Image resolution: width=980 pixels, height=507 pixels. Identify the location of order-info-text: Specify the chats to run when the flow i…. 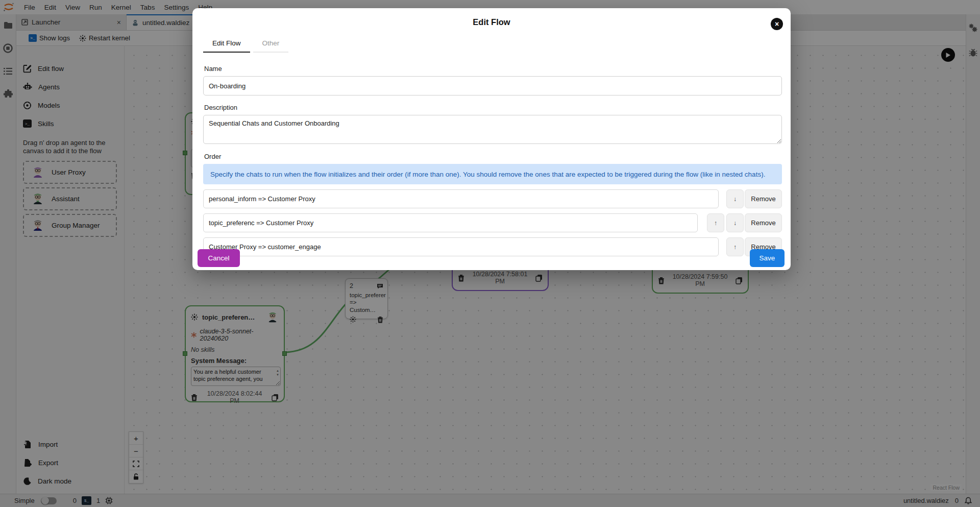
(488, 175).